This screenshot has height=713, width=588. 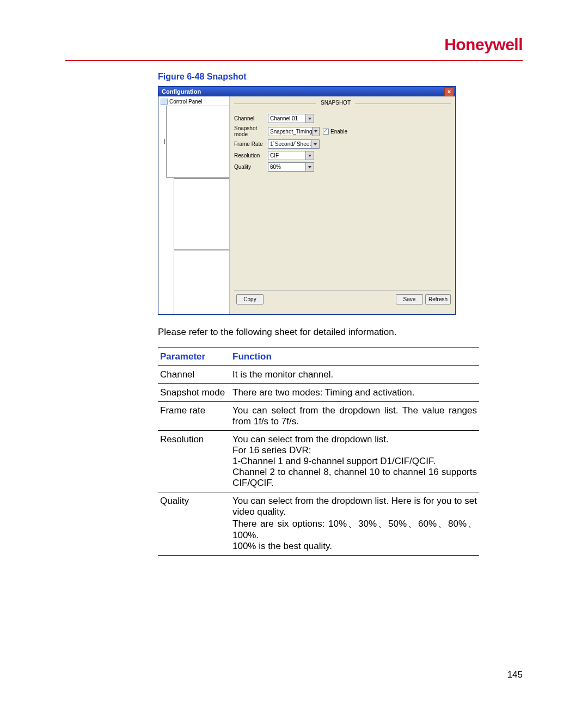 What do you see at coordinates (318, 375) in the screenshot?
I see `table-row: ChannelIt is the monitor channel.` at bounding box center [318, 375].